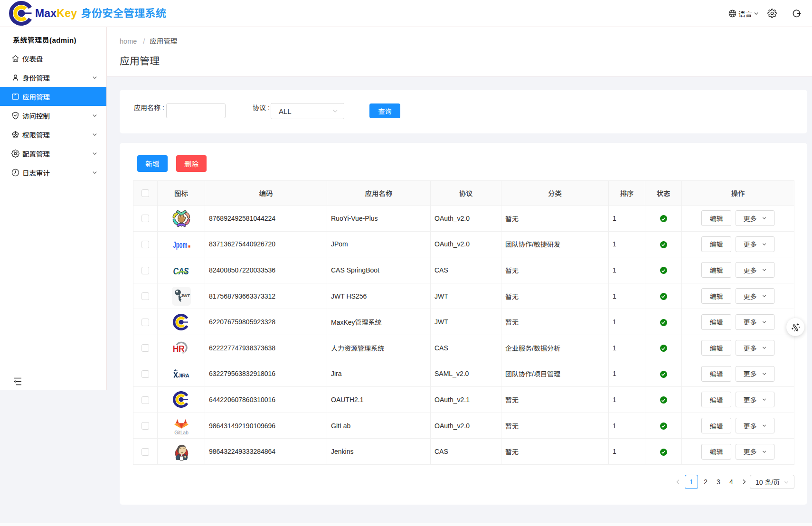 Image resolution: width=812 pixels, height=526 pixels. I want to click on svg-text: HR, so click(179, 349).